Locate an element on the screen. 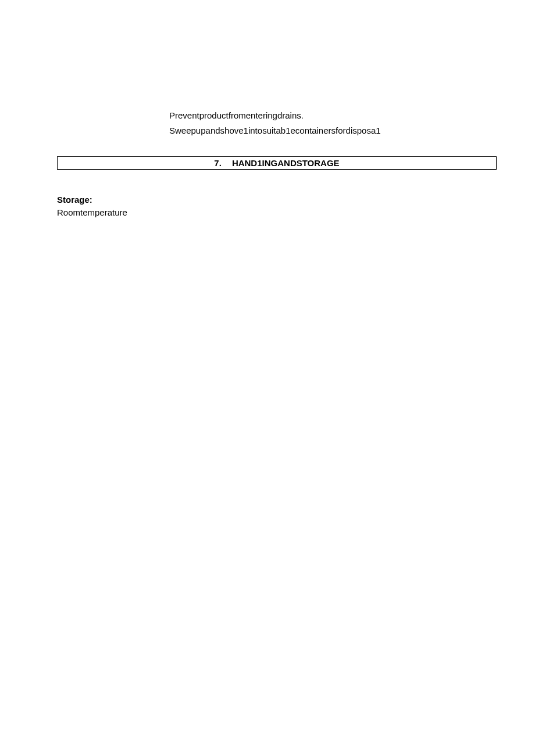  body-line-2: Sweepupandshove1intosuitab1econtainersfo… is located at coordinates (333, 131).